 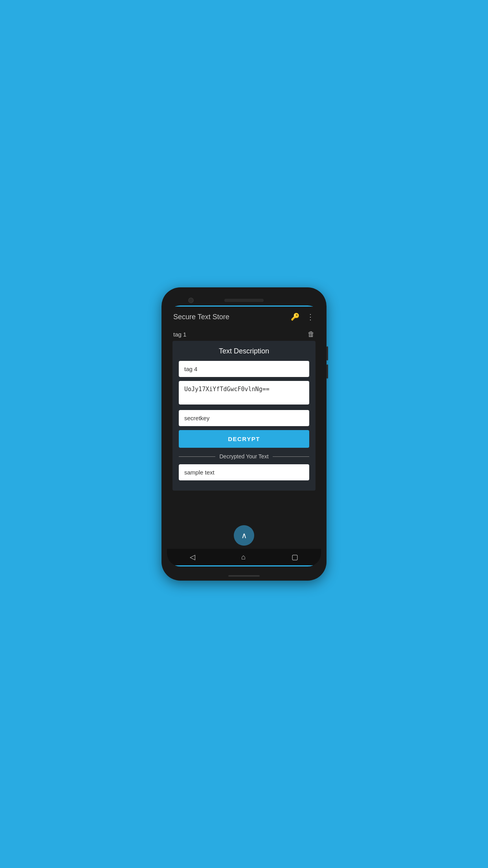 I want to click on tag-row: tag 1 🗑, so click(x=244, y=334).